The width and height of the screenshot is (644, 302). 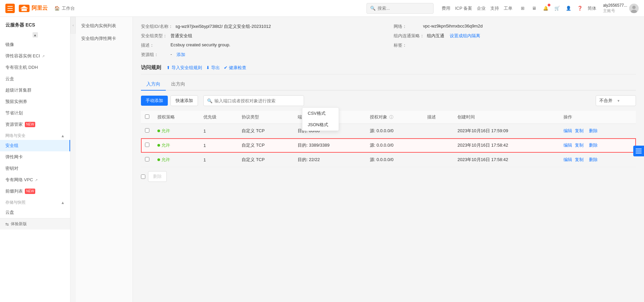 What do you see at coordinates (477, 8) in the screenshot?
I see `topnav-actions: 费用 ICP 备案 企业 支持 工单` at bounding box center [477, 8].